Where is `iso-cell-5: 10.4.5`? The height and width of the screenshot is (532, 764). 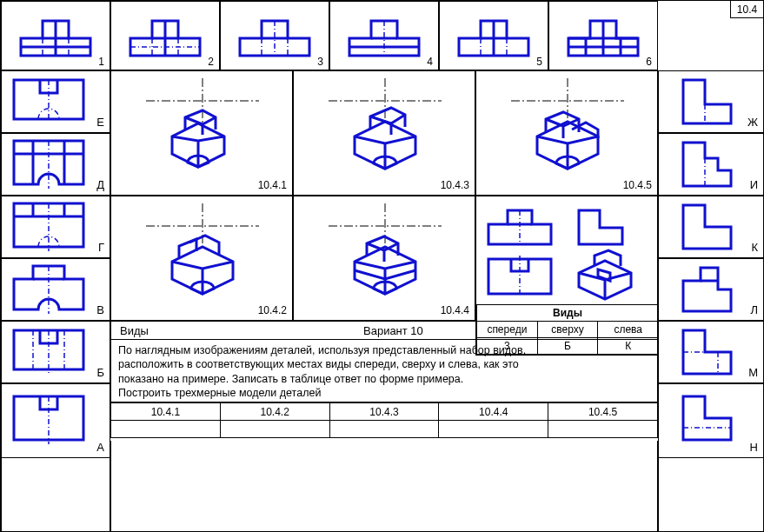
iso-cell-5: 10.4.5 is located at coordinates (567, 133).